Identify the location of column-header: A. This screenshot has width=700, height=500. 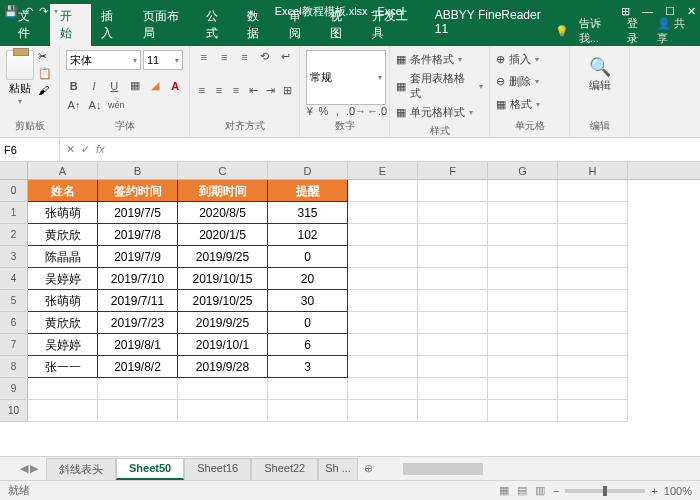
(63, 170).